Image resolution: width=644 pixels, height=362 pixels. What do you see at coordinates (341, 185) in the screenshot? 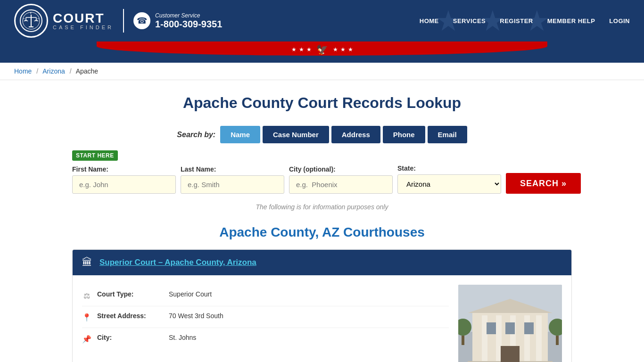
I see `city-input` at bounding box center [341, 185].